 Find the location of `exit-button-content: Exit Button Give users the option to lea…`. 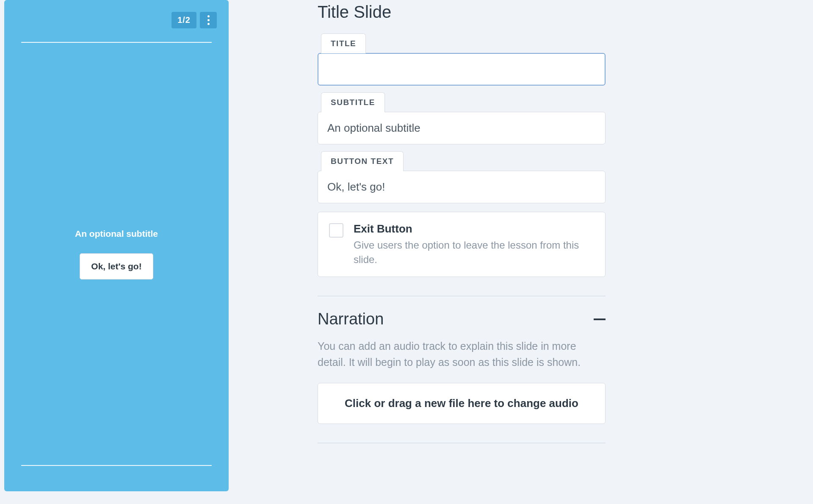

exit-button-content: Exit Button Give users the option to lea… is located at coordinates (474, 244).